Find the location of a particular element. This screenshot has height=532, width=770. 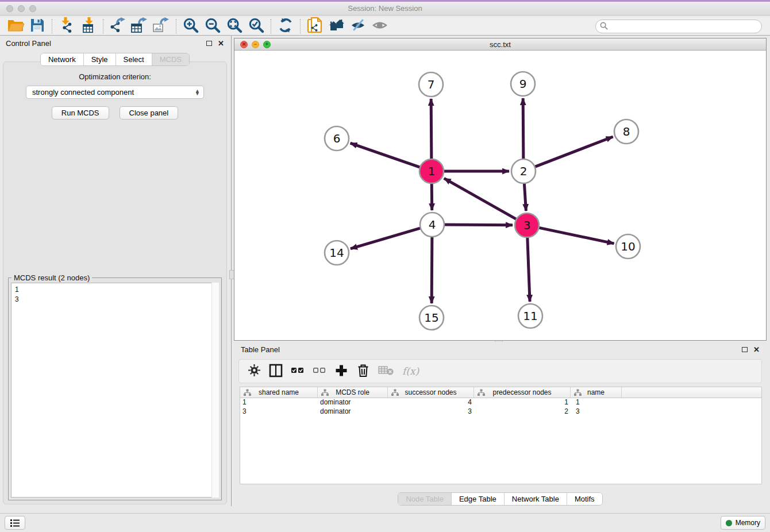

memory-status-dot is located at coordinates (729, 523).